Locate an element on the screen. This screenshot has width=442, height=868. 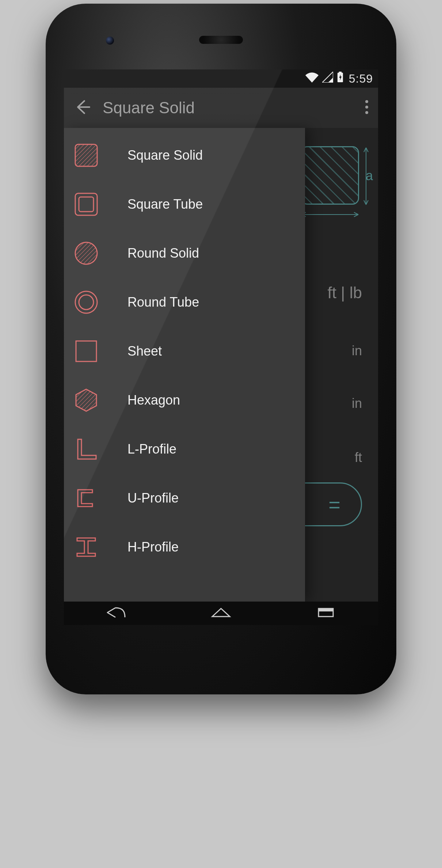
drawer-item-label: U-Profile is located at coordinates (153, 498).